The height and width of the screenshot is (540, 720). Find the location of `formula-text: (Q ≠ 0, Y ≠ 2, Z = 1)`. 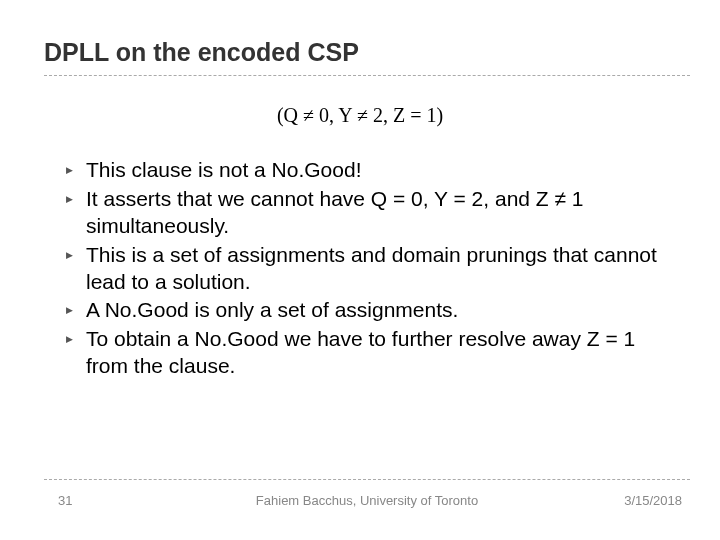

formula-text: (Q ≠ 0, Y ≠ 2, Z = 1) is located at coordinates (360, 116).